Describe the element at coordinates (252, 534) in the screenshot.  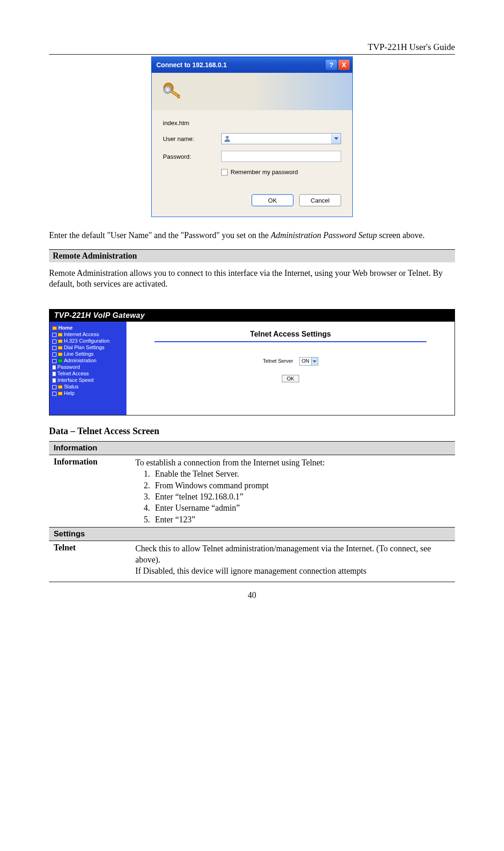
I see `table-head-settings: Settings` at that location.